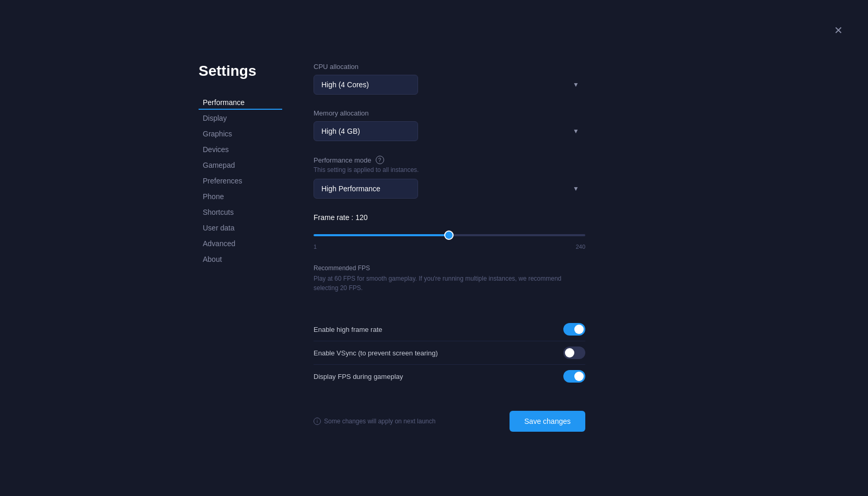 The height and width of the screenshot is (496, 868). What do you see at coordinates (574, 329) in the screenshot?
I see `toggle-high-frame-rate` at bounding box center [574, 329].